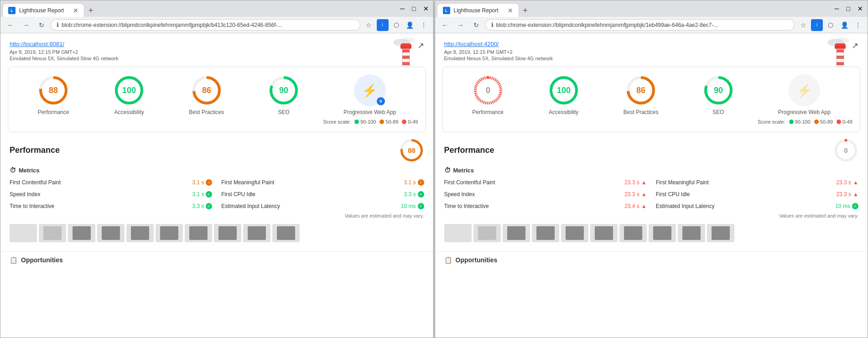 This screenshot has height=338, width=868. What do you see at coordinates (217, 262) in the screenshot?
I see `opps-section-left: 📋 Opportunities` at bounding box center [217, 262].